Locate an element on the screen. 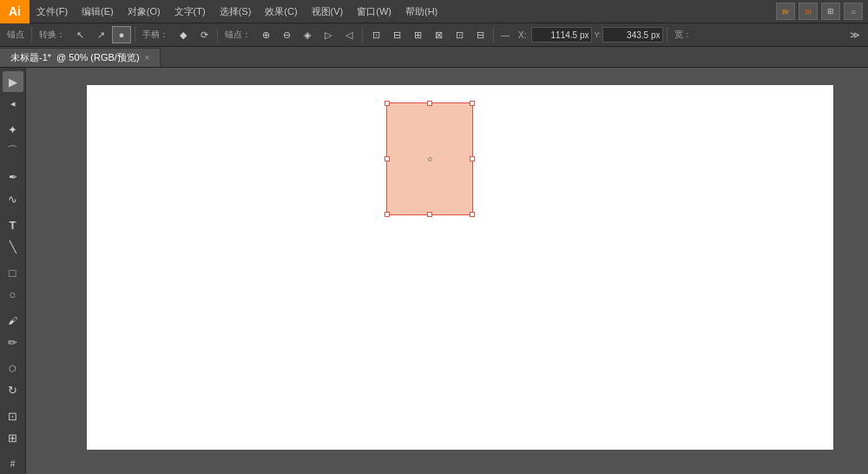 The width and height of the screenshot is (868, 474). tool-rect: □ is located at coordinates (13, 273).